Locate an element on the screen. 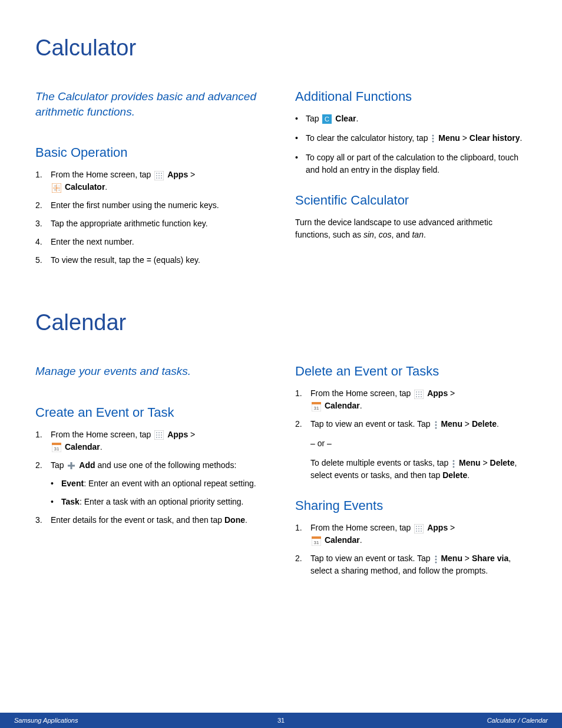  create-step-2: Tap Add and use one of the following met… is located at coordinates (151, 483).